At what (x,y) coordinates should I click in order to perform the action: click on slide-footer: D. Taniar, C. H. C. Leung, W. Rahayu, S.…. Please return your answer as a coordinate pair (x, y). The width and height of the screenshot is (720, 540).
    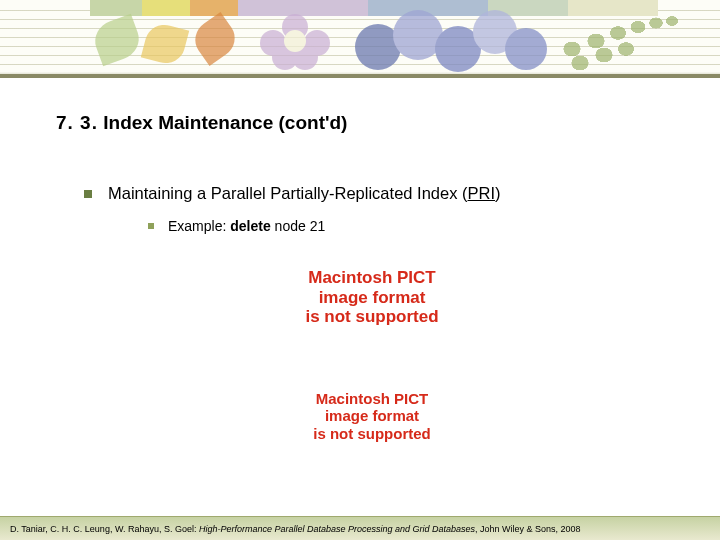
    Looking at the image, I should click on (360, 528).